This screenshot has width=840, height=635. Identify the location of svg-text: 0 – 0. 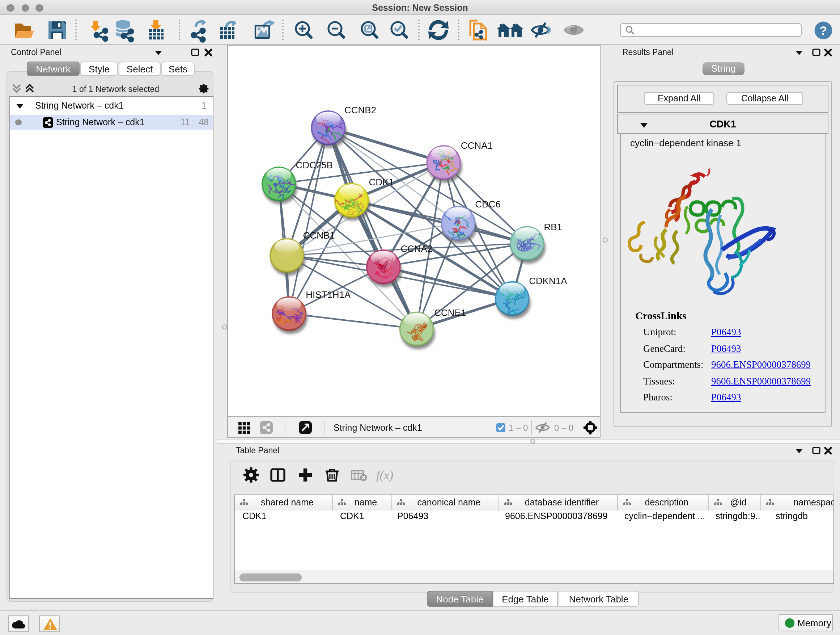
(564, 428).